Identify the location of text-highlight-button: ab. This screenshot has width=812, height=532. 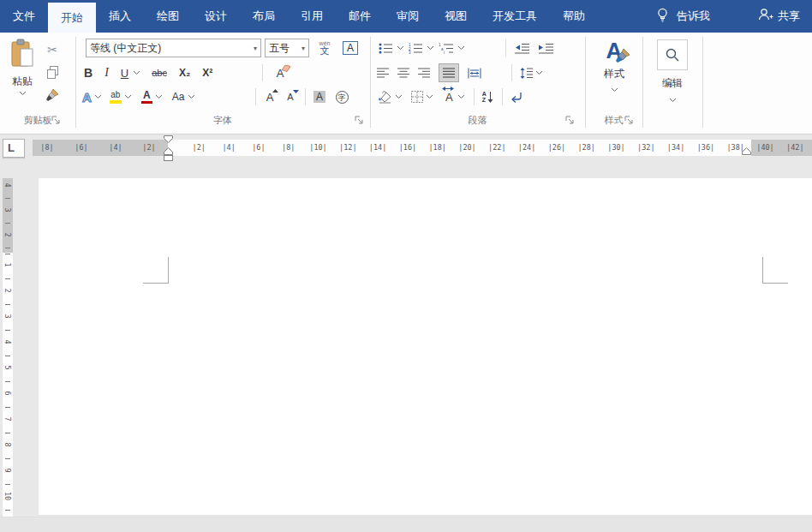
(120, 98).